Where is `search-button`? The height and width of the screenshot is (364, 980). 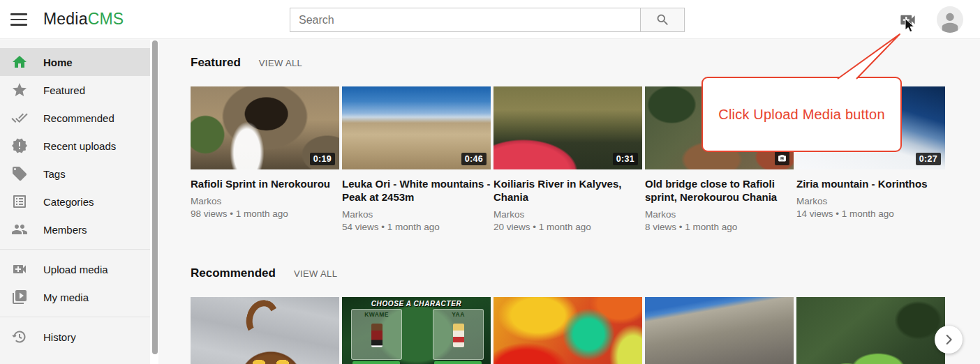 search-button is located at coordinates (662, 20).